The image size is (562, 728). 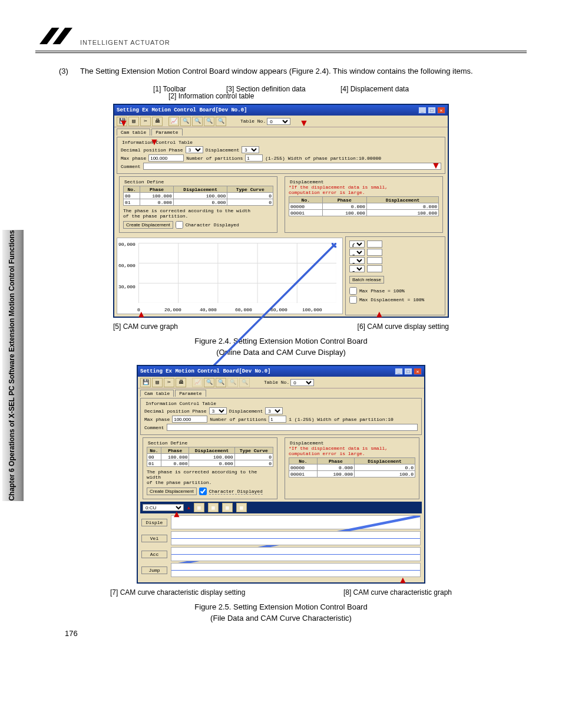 I want to click on displacement-table: No.PhaseDisplacement 000000.0000.000 000…, so click(x=364, y=206).